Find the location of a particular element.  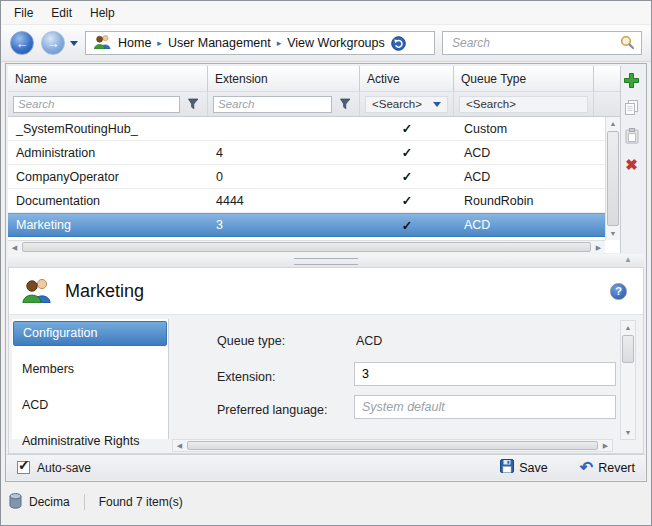

filter-cell-queue-type: <Search> is located at coordinates (524, 104).